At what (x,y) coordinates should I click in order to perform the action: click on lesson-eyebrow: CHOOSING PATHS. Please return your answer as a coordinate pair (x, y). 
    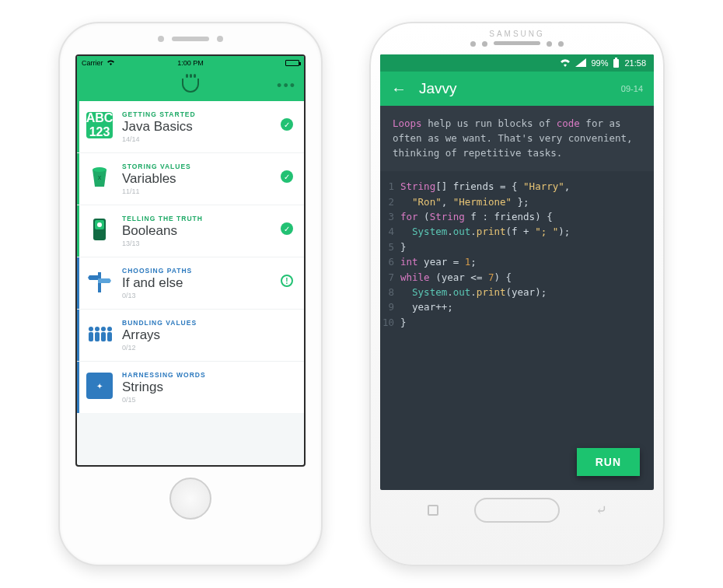
    Looking at the image, I should click on (197, 271).